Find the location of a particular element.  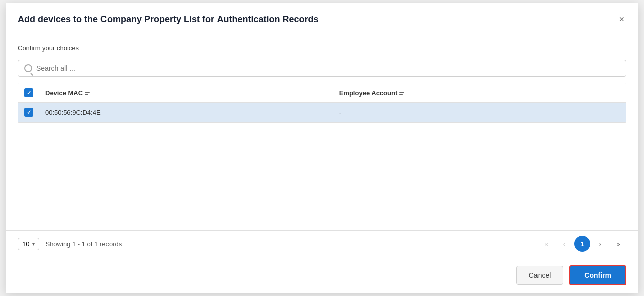

pagination-left: 10 ▾ Showing 1 - 1 of 1 records is located at coordinates (69, 244).